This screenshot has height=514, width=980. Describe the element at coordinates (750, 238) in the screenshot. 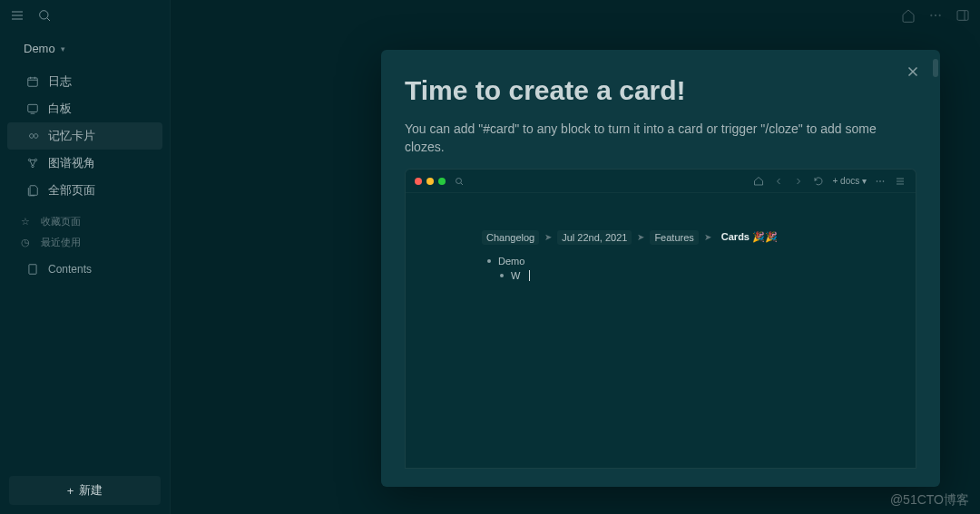

I see `breadcrumb-current: Cards 🎉🎉` at that location.